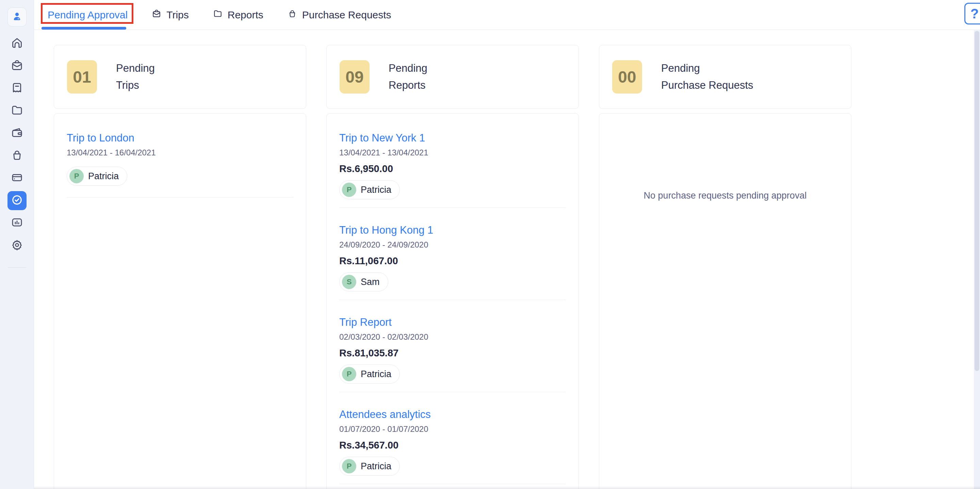 This screenshot has height=489, width=980. What do you see at coordinates (82, 77) in the screenshot?
I see `count-badge: 01` at bounding box center [82, 77].